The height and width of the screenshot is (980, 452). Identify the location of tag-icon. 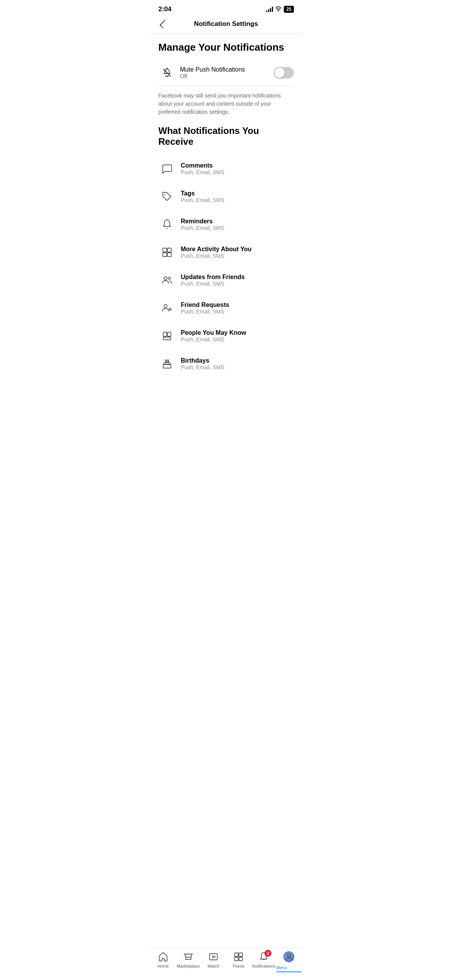
(167, 197).